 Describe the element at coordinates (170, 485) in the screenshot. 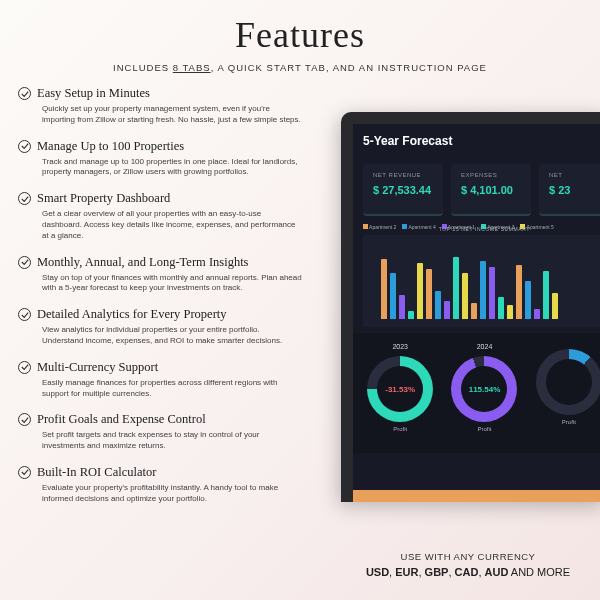

I see `feature-item: Built-In ROI Calculator Evaluate your pr…` at that location.